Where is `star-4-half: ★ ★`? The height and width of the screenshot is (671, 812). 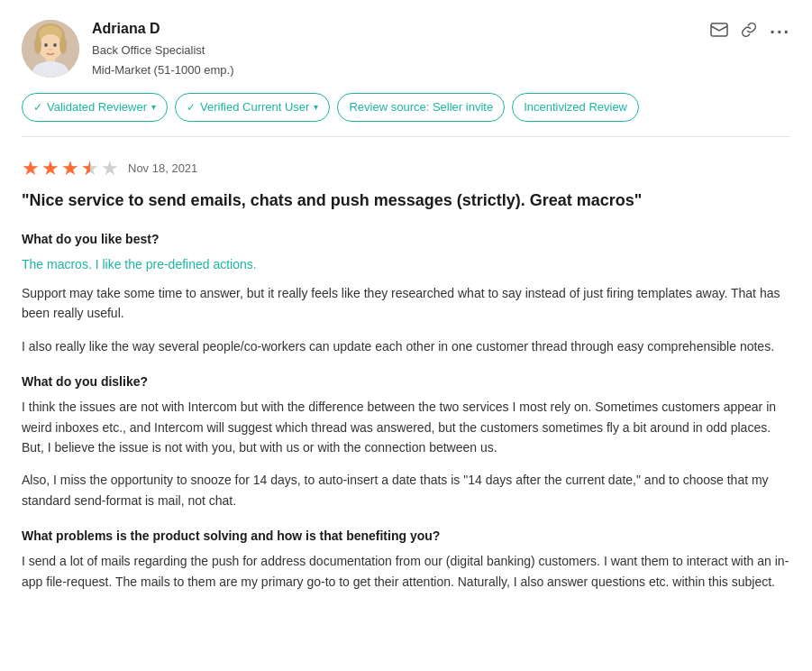 star-4-half: ★ ★ is located at coordinates (90, 169).